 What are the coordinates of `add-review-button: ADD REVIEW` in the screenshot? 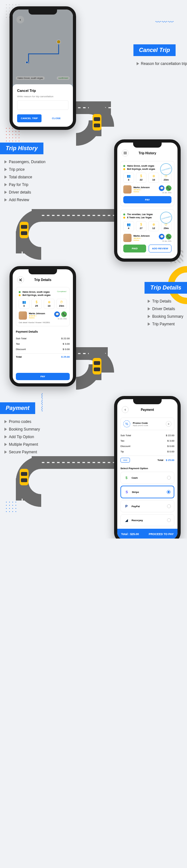 It's located at (160, 249).